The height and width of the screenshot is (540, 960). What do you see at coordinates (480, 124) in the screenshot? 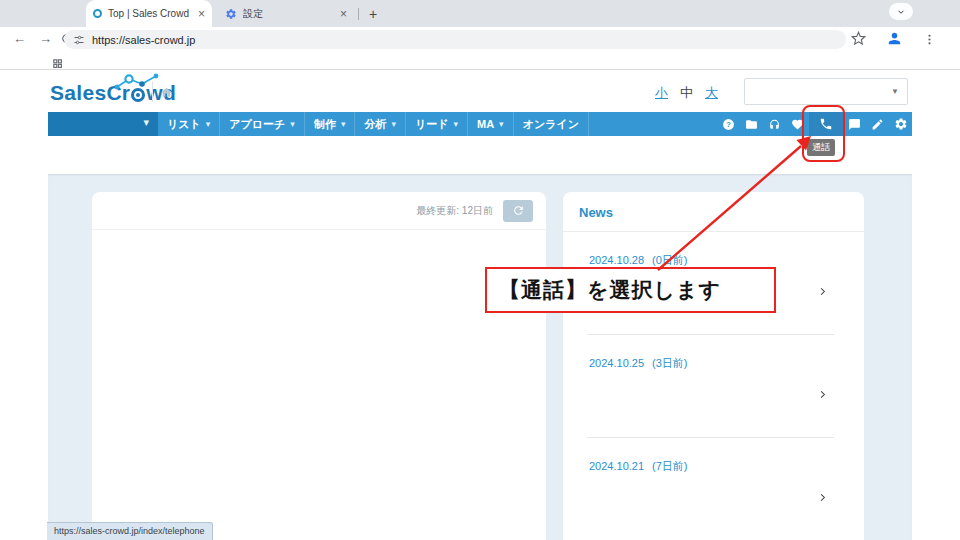
I see `main-navbar: リスト アプローチ 制作 分析 リード MA オンライン ?` at bounding box center [480, 124].